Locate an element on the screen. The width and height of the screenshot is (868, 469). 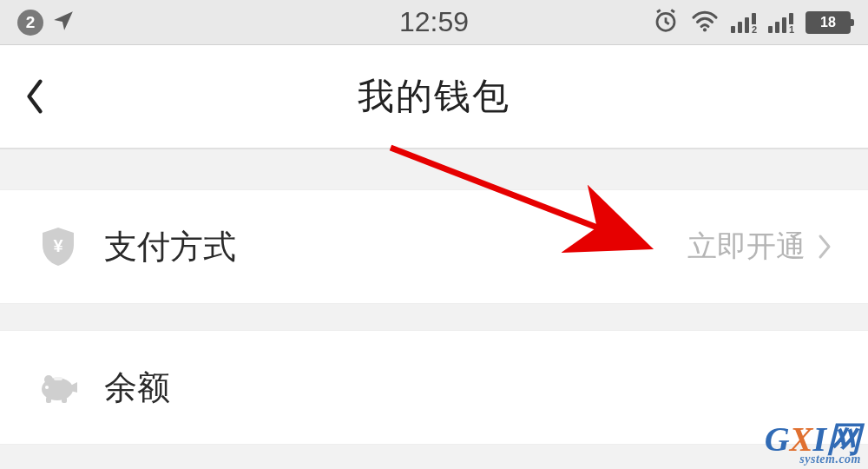
shield-yen-icon: ¥ is located at coordinates (58, 247).